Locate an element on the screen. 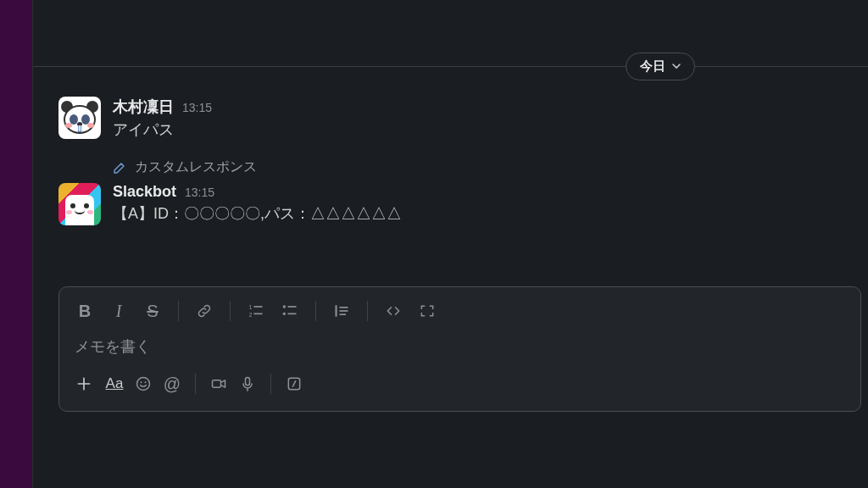 The height and width of the screenshot is (488, 868). italic-button: I is located at coordinates (119, 311).